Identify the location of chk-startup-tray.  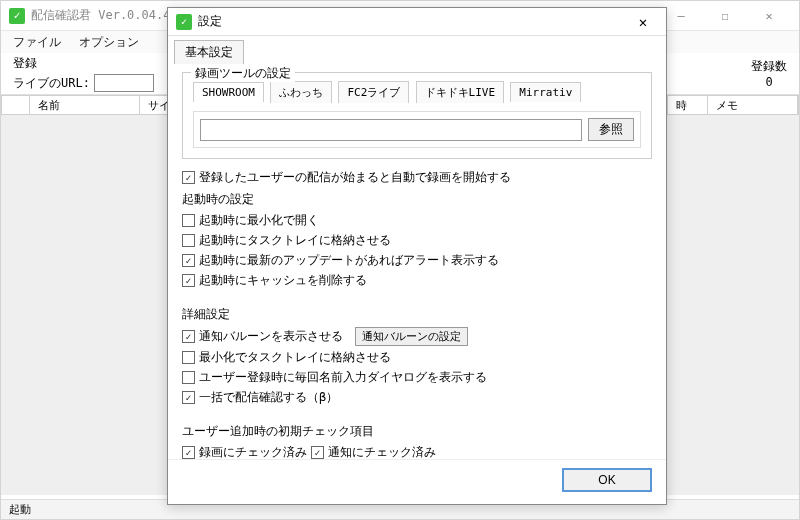
(188, 240).